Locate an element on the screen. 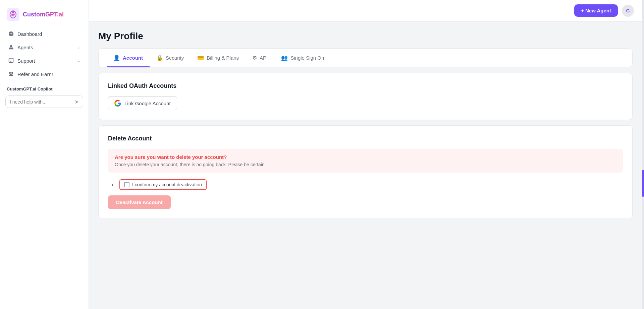 This screenshot has width=644, height=309. tab-security: 🔒 Security is located at coordinates (170, 58).